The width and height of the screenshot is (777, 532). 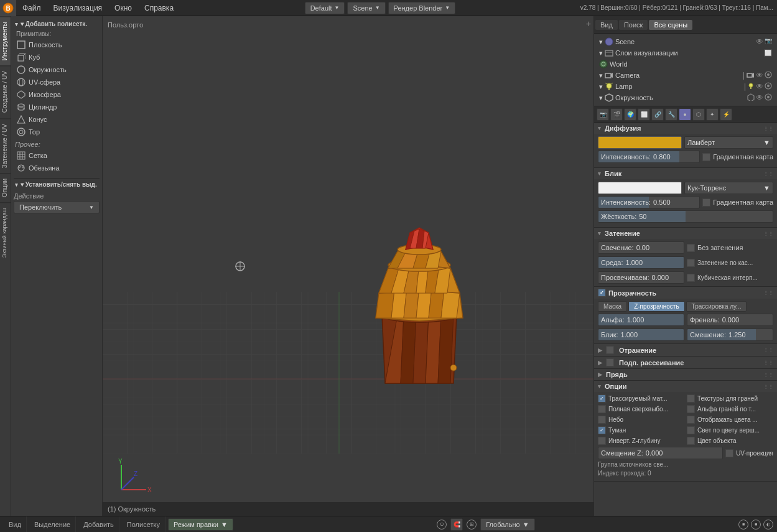 What do you see at coordinates (99, 524) in the screenshot?
I see `bottom-add: Добавить` at bounding box center [99, 524].